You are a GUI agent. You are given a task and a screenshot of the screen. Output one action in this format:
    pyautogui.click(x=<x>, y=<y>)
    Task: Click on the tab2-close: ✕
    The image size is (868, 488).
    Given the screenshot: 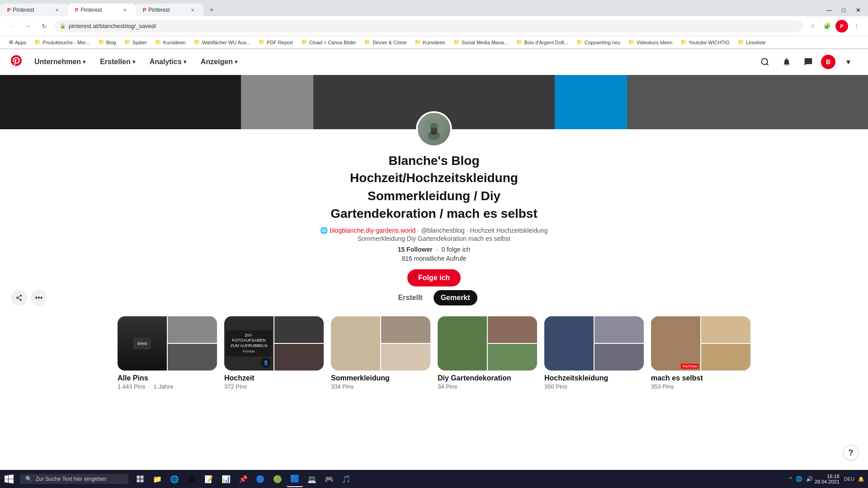 What is the action you would take?
    pyautogui.click(x=125, y=10)
    